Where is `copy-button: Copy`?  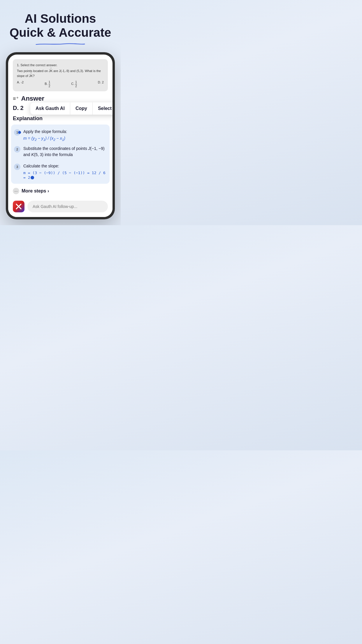 copy-button: Copy is located at coordinates (82, 108).